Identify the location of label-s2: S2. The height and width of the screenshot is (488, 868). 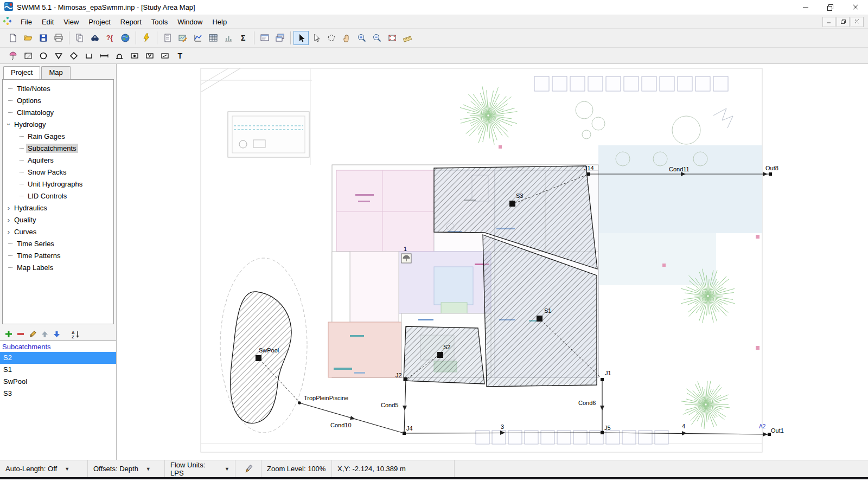
(447, 347).